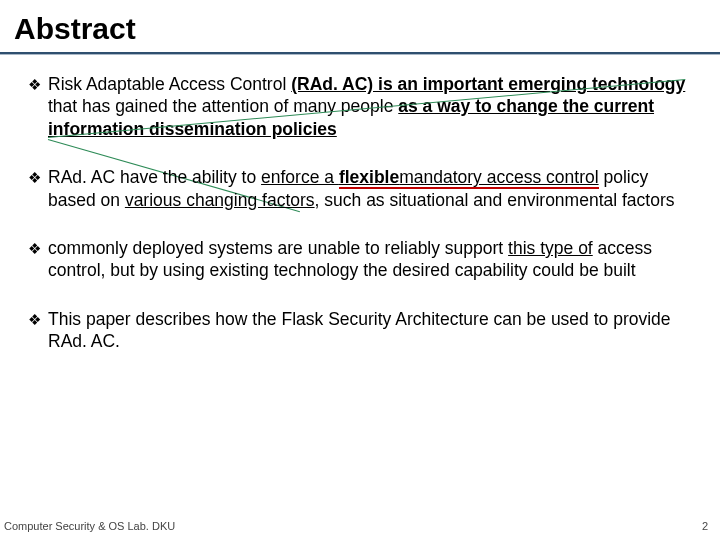 The width and height of the screenshot is (720, 540). What do you see at coordinates (360, 26) in the screenshot?
I see `slide-title: Abstract` at bounding box center [360, 26].